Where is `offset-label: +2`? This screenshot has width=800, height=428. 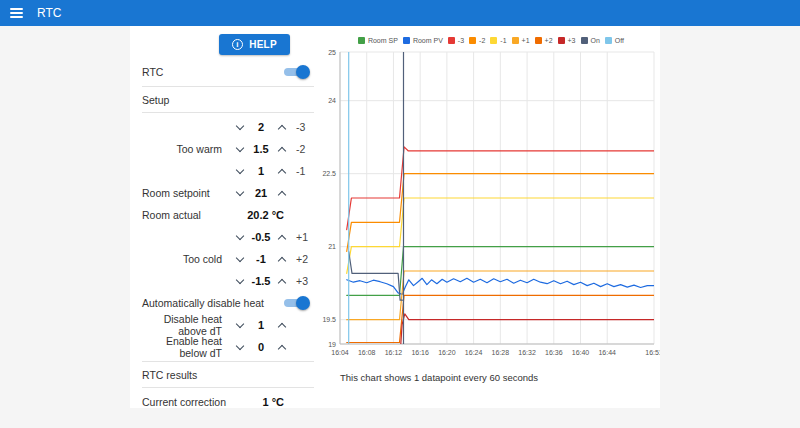
offset-label: +2 is located at coordinates (305, 259).